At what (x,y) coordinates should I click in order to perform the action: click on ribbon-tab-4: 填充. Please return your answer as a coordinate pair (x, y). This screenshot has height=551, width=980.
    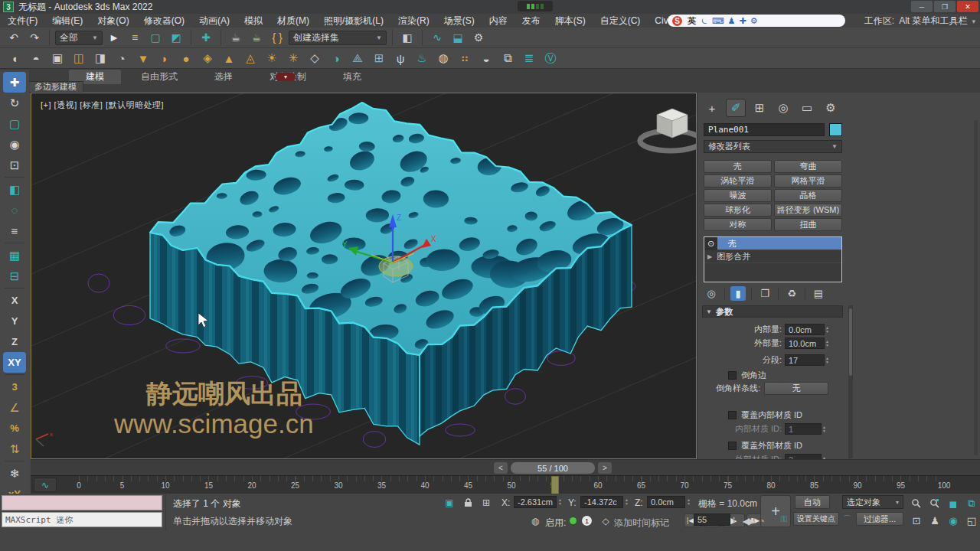
    Looking at the image, I should click on (352, 77).